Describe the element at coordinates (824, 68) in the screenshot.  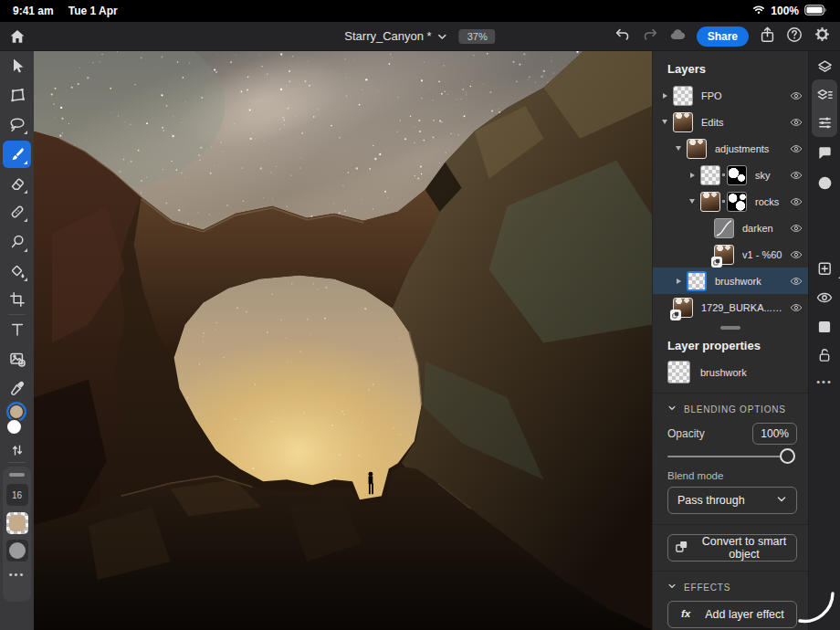
I see `layers-stack-icon` at that location.